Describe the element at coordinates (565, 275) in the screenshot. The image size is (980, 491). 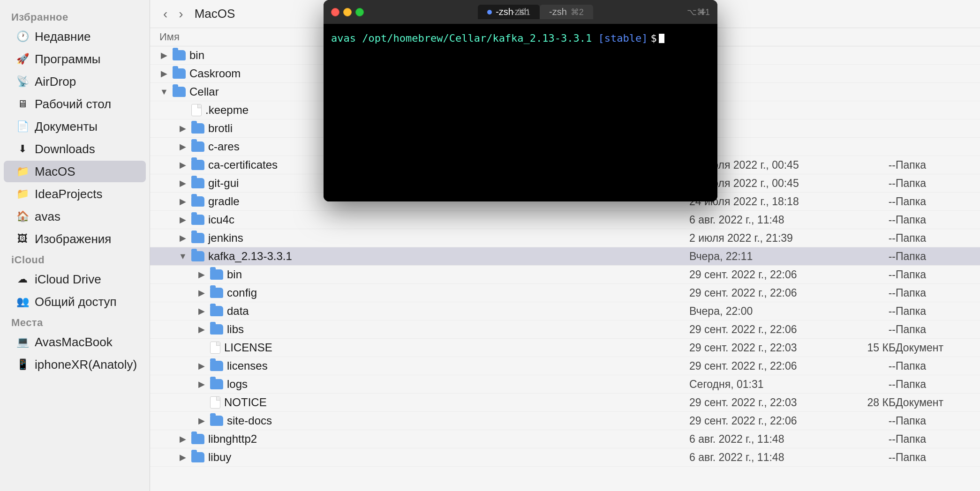
I see `table-row: ▶bin29 сент. 2022 г., 22:06--Папка` at that location.